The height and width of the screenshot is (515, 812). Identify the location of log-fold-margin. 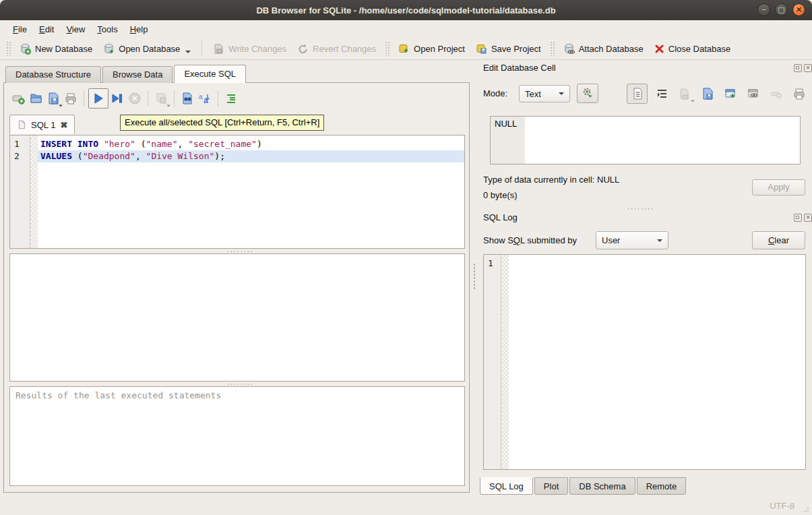
(505, 362).